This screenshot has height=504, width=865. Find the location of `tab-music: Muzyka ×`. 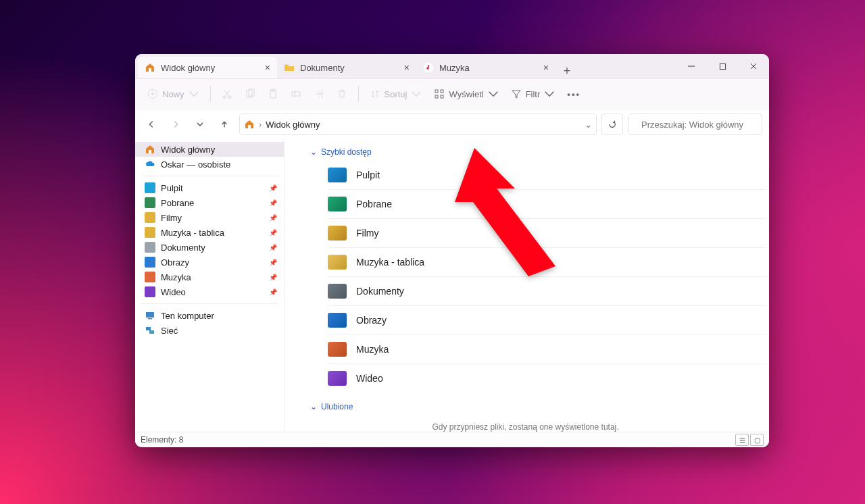

tab-music: Muzyka × is located at coordinates (486, 68).